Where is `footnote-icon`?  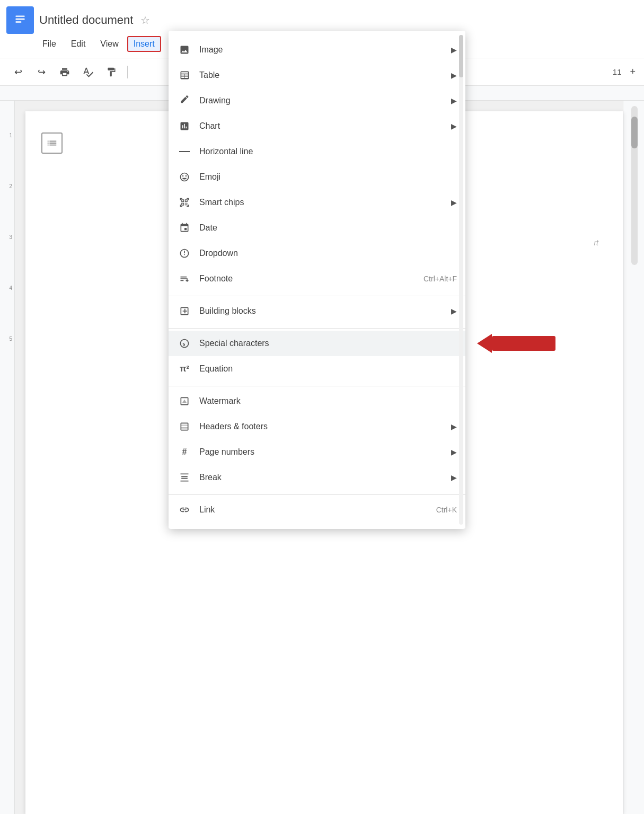 footnote-icon is located at coordinates (184, 279).